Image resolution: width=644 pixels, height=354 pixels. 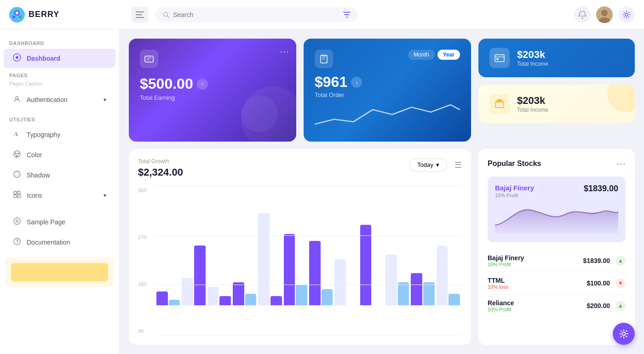 I want to click on fab-settings-button, so click(x=624, y=334).